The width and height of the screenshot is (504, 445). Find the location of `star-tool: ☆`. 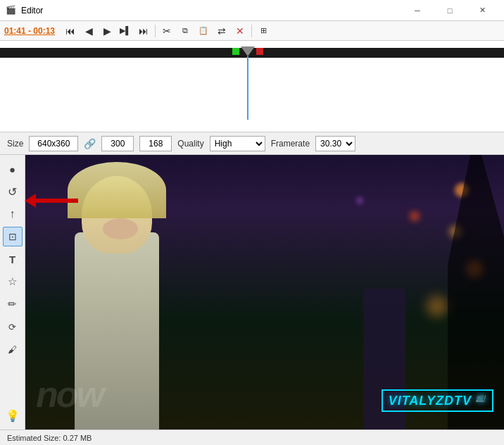

star-tool: ☆ is located at coordinates (13, 282).